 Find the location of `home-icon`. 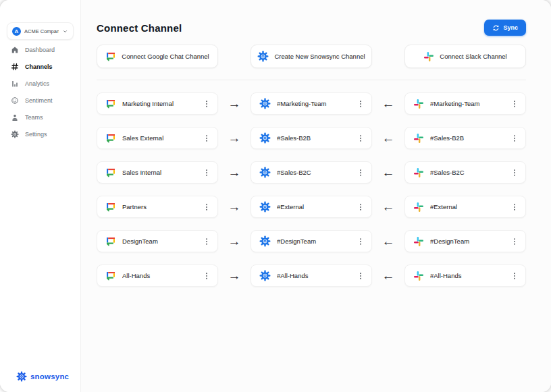

home-icon is located at coordinates (15, 50).